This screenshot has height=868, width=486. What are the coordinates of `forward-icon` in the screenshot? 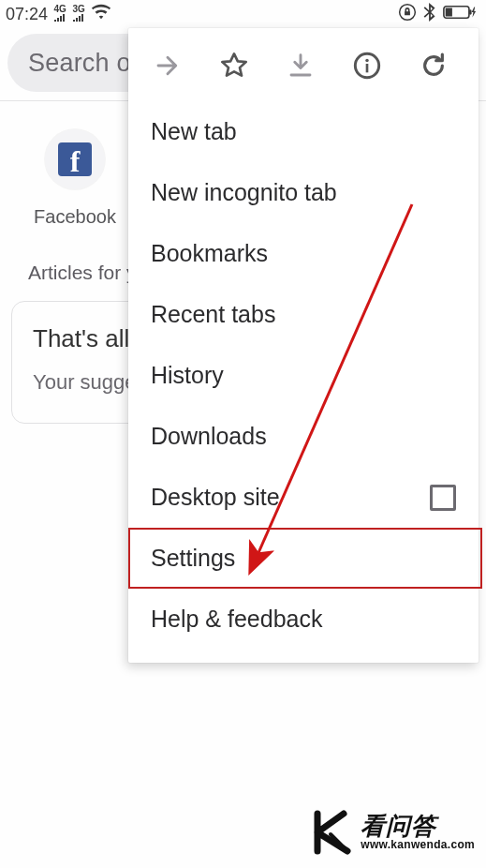 It's located at (168, 66).